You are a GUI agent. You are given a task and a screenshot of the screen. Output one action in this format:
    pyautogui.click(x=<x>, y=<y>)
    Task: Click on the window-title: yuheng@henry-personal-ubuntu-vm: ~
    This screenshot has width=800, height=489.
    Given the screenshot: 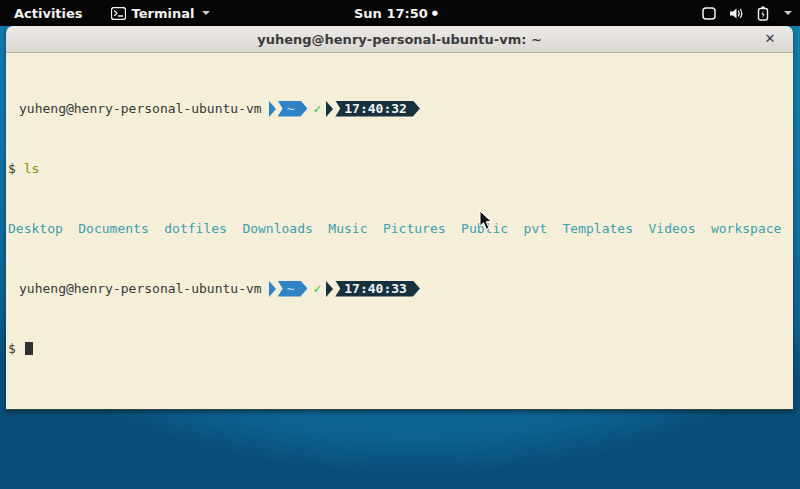 What is the action you would take?
    pyautogui.click(x=400, y=40)
    